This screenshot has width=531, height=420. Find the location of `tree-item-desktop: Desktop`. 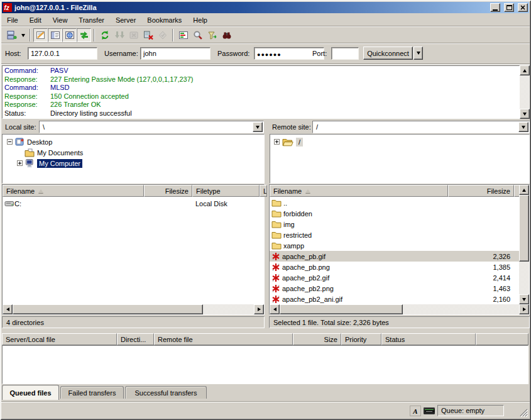

tree-item-desktop: Desktop is located at coordinates (30, 142).